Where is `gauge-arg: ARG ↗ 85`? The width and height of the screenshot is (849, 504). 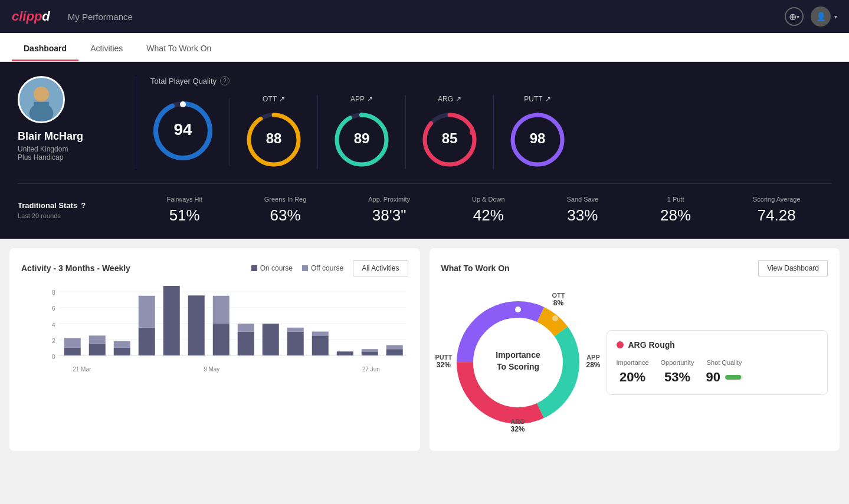
gauge-arg: ARG ↗ 85 is located at coordinates (450, 132).